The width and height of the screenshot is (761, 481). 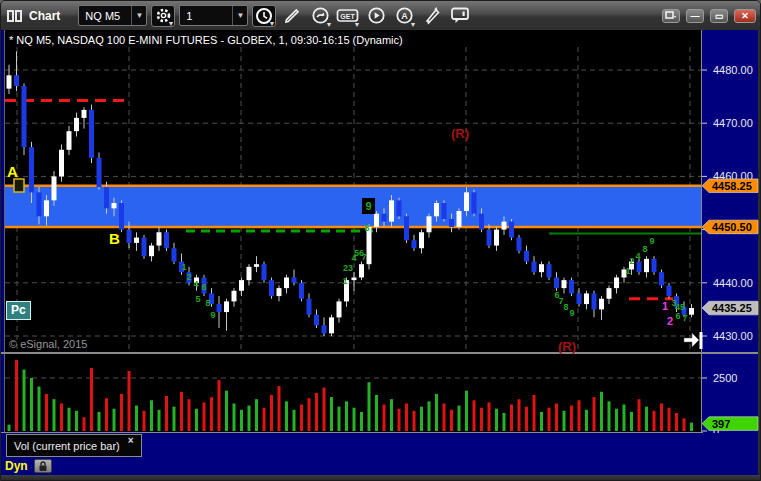 What do you see at coordinates (114, 238) in the screenshot?
I see `pivot-letter-label: B` at bounding box center [114, 238].